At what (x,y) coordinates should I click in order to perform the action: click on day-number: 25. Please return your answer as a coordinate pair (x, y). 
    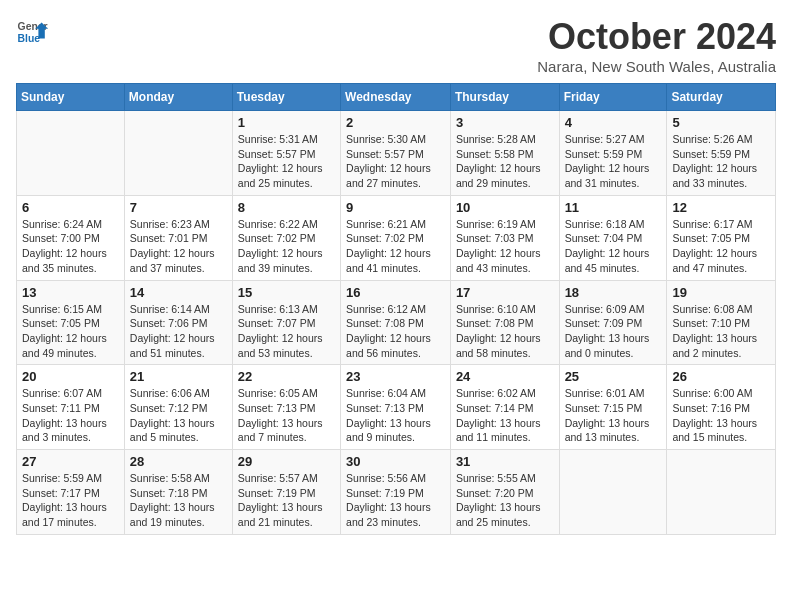
    Looking at the image, I should click on (614, 376).